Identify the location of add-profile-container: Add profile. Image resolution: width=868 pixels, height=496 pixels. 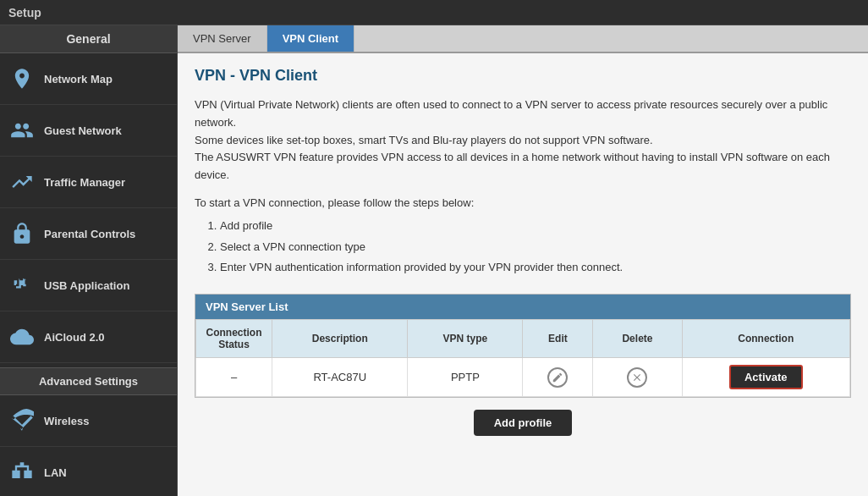
(523, 420).